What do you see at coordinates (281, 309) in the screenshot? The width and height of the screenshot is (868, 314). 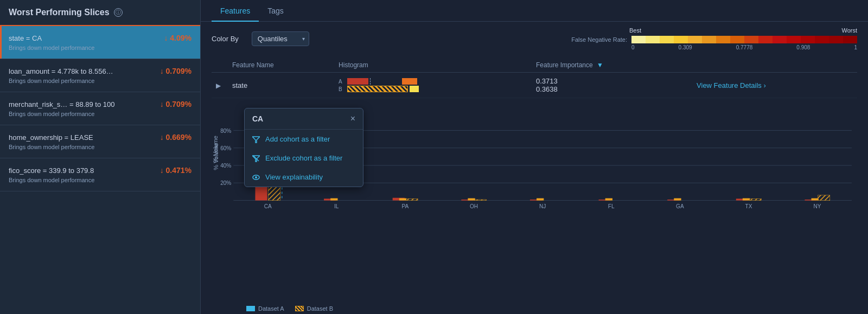 I see `chart-legend-bottom: Dataset A Dataset B` at bounding box center [281, 309].